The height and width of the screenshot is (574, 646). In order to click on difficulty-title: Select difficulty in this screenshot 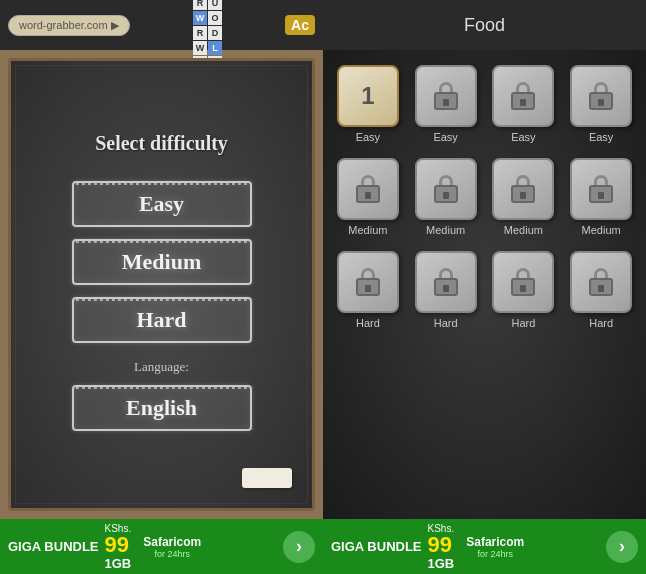, I will do `click(162, 144)`.